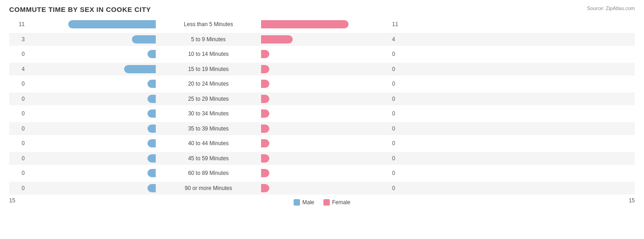 This screenshot has height=239, width=644. What do you see at coordinates (208, 24) in the screenshot?
I see `row-label: Less than 5 Minutes` at bounding box center [208, 24].